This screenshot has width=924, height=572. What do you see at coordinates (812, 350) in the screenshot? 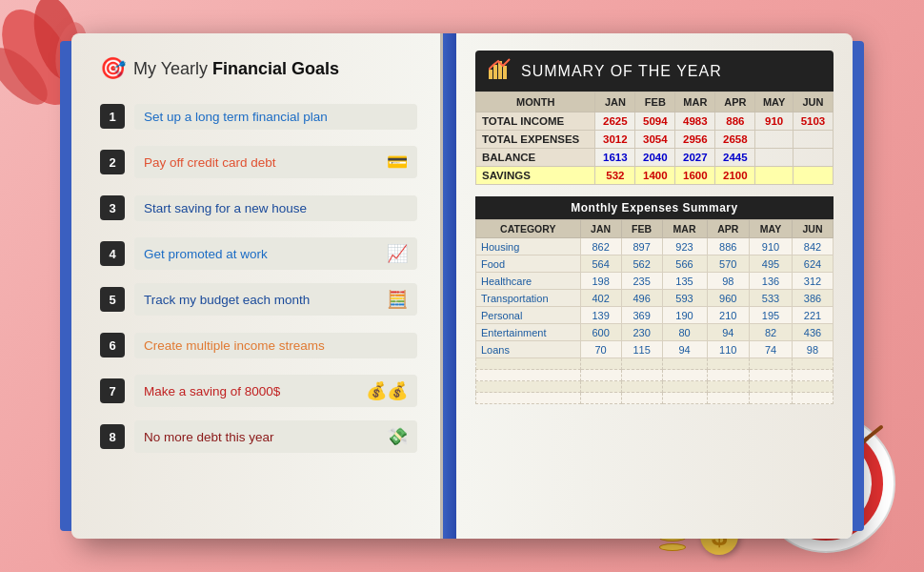
I see `expense-cell-6-6: 98` at bounding box center [812, 350].